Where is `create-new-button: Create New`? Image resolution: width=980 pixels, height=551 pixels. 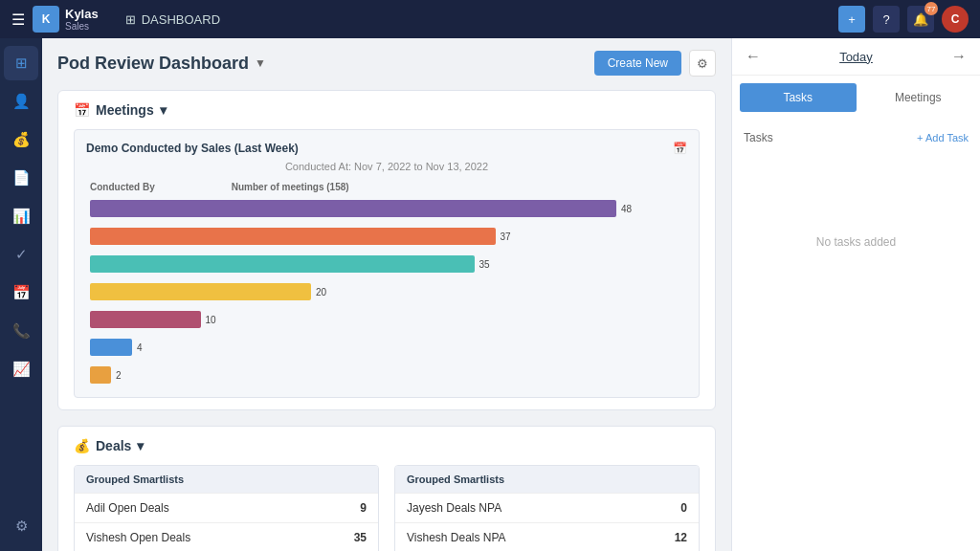
create-new-button: Create New is located at coordinates (637, 63).